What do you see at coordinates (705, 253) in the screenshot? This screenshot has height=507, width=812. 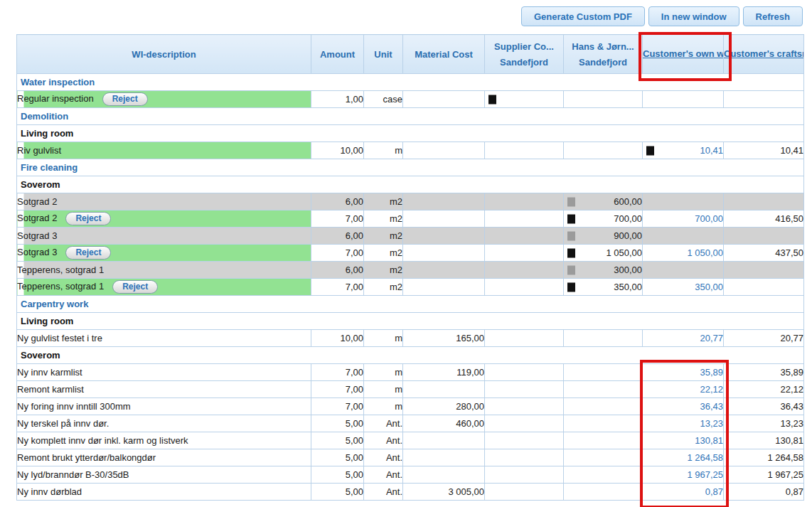 I see `own-work-value: 1 050,00` at bounding box center [705, 253].